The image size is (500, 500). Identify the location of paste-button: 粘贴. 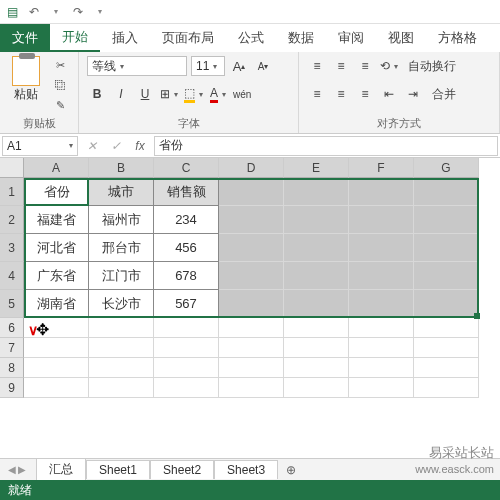
(26, 80).